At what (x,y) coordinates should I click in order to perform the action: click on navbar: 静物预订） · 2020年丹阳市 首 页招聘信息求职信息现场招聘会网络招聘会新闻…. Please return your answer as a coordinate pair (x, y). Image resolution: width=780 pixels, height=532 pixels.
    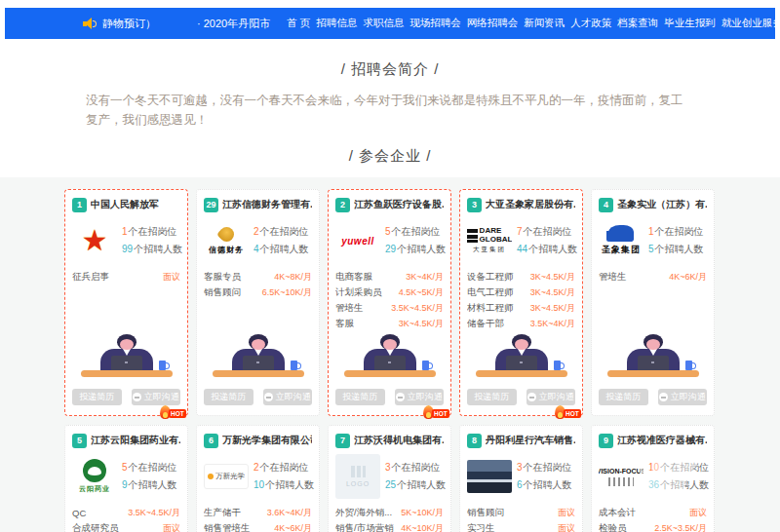
    Looking at the image, I should click on (390, 23).